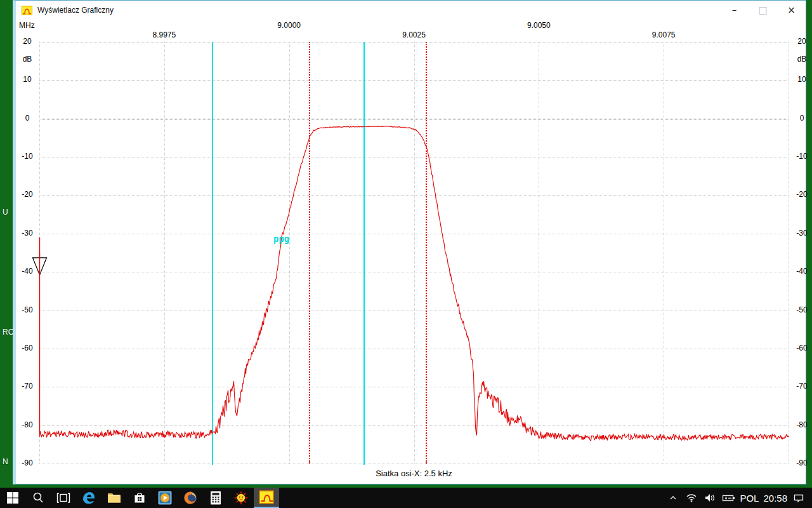 This screenshot has width=812, height=508. What do you see at coordinates (289, 25) in the screenshot?
I see `x-tick-label: 9.0000` at bounding box center [289, 25].